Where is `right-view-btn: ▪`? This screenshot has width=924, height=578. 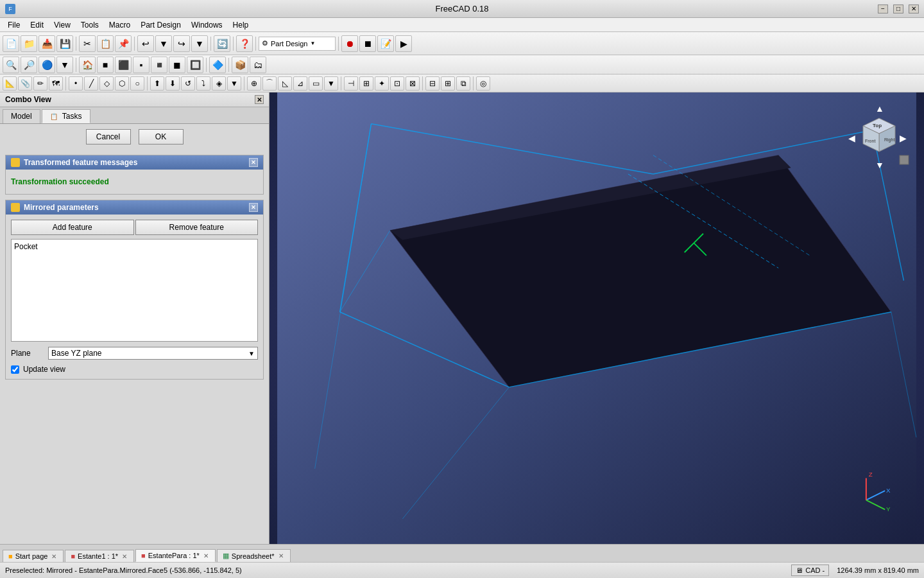
right-view-btn: ▪ is located at coordinates (141, 65).